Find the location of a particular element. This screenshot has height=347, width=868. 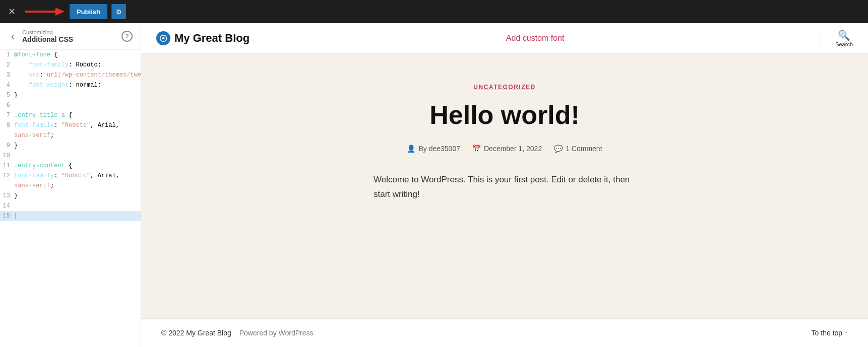

code-line: 8 font-family: "Roboto", Arial, is located at coordinates (71, 125).